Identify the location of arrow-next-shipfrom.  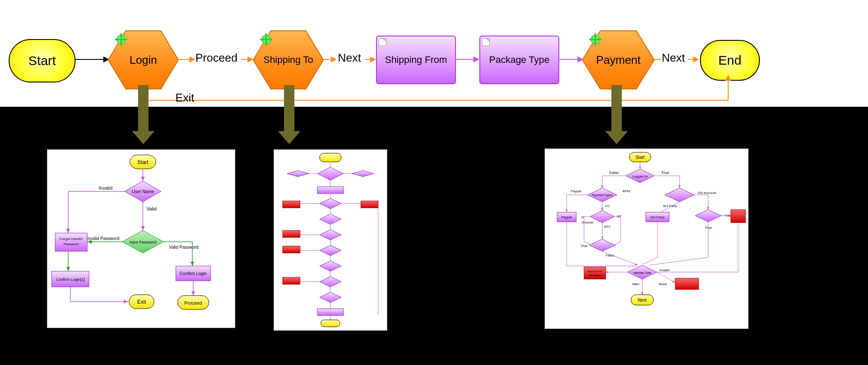
(373, 59).